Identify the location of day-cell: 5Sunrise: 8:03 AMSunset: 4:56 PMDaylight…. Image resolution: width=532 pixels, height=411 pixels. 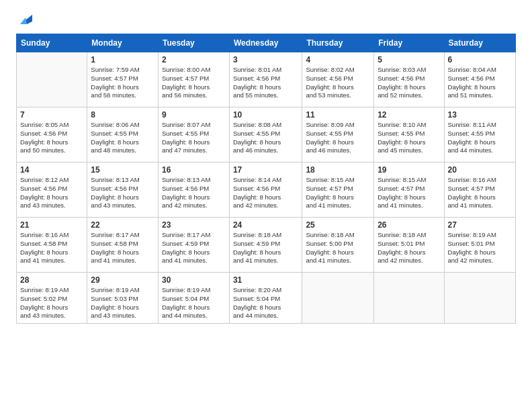
(409, 80).